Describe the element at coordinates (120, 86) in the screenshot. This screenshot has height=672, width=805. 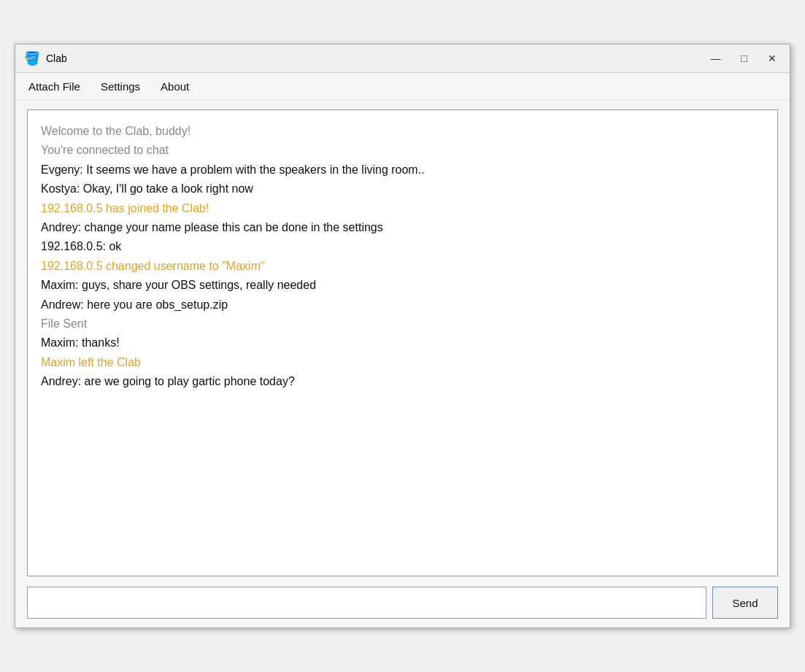
I see `menu-settings: Settings` at that location.